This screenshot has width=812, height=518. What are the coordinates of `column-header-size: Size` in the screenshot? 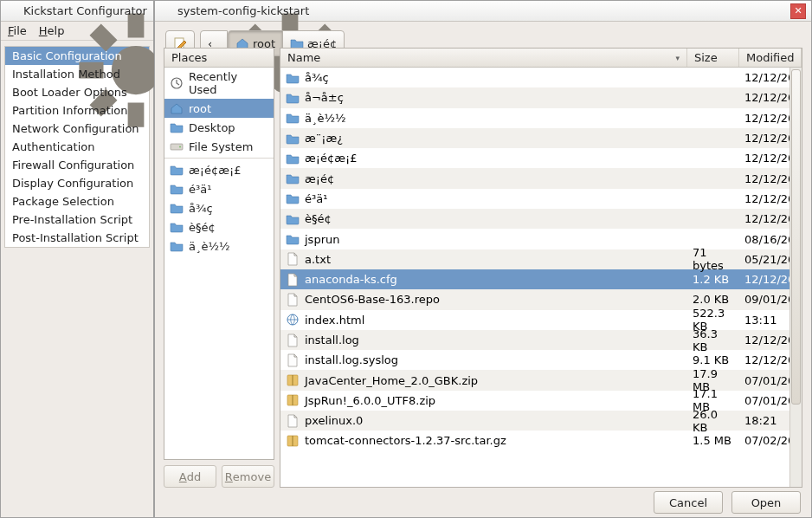 It's located at (713, 57).